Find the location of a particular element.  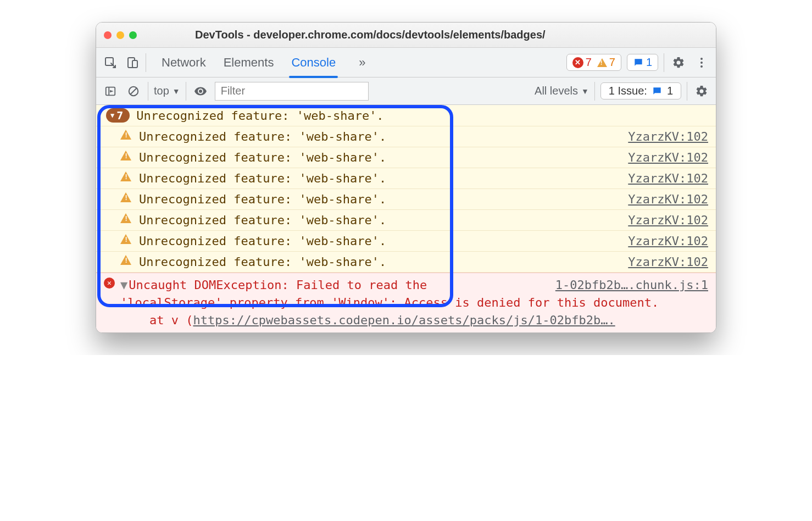

group-count-badge: ▼ 7 is located at coordinates (118, 115).